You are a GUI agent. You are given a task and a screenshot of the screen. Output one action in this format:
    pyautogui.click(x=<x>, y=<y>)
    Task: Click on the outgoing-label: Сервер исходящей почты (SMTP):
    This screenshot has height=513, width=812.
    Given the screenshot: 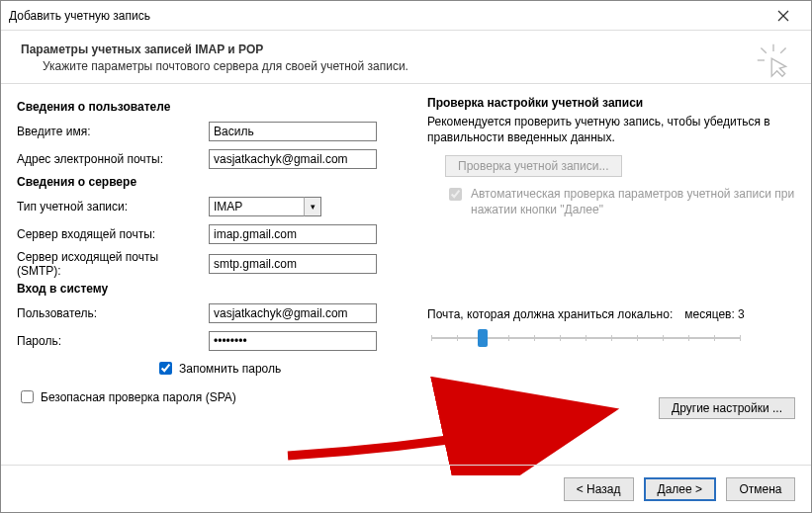 What is the action you would take?
    pyautogui.click(x=113, y=264)
    